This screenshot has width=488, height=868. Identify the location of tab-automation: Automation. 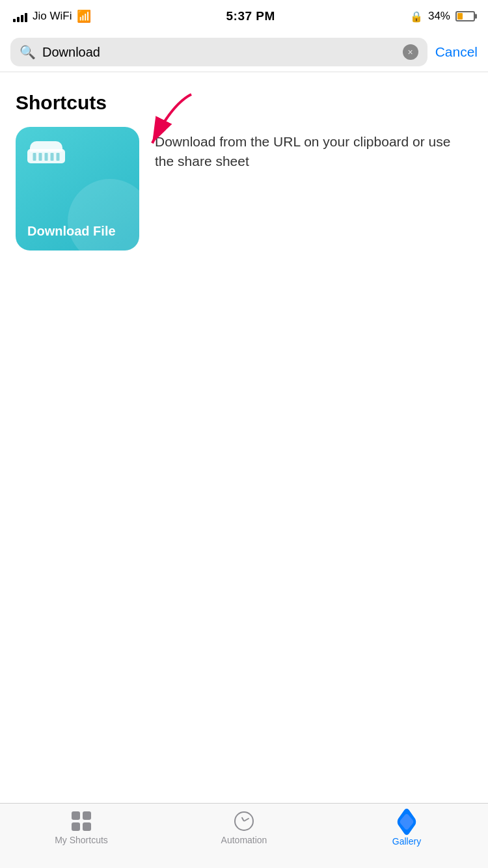
(244, 828).